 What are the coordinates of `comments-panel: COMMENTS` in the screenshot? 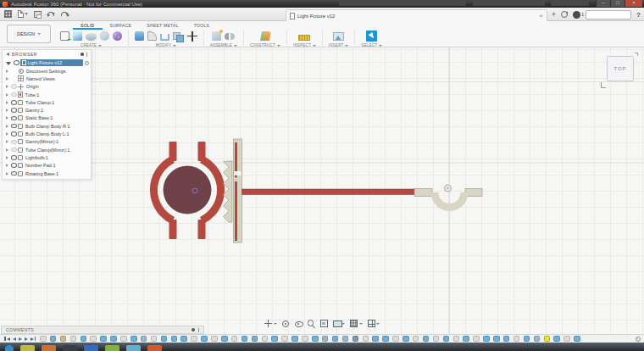 It's located at (103, 330).